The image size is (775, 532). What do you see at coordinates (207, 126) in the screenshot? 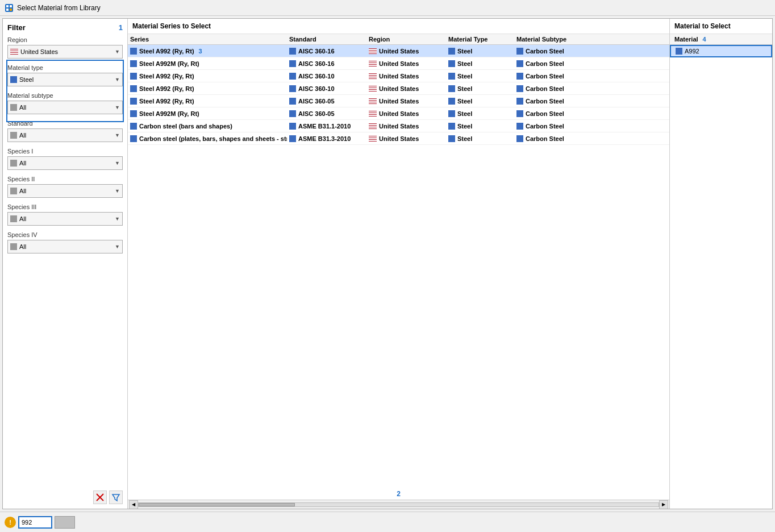
I see `series-cell: Carbon steel (bars and shapes)` at bounding box center [207, 126].